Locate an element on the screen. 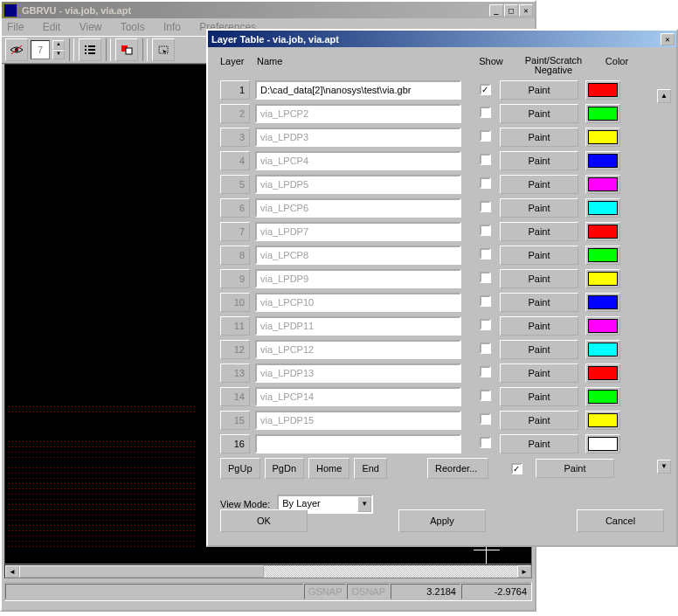  layer-number-button: 11 is located at coordinates (235, 326).